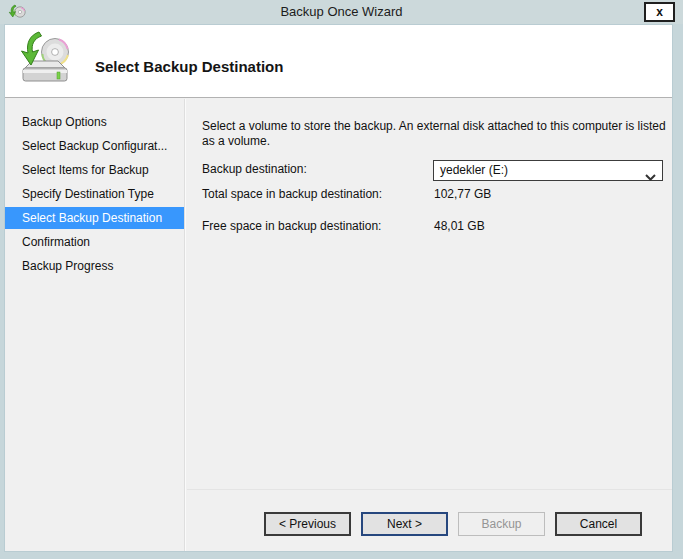 The width and height of the screenshot is (683, 559). What do you see at coordinates (474, 170) in the screenshot?
I see `backup-destination-selected-value: yedekler (E:)` at bounding box center [474, 170].